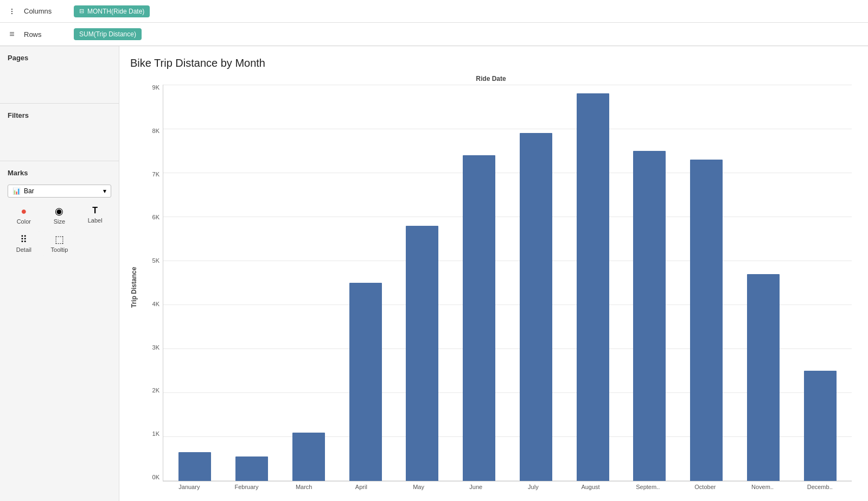  Describe the element at coordinates (29, 191) in the screenshot. I see `marks-type-label: Bar` at that location.